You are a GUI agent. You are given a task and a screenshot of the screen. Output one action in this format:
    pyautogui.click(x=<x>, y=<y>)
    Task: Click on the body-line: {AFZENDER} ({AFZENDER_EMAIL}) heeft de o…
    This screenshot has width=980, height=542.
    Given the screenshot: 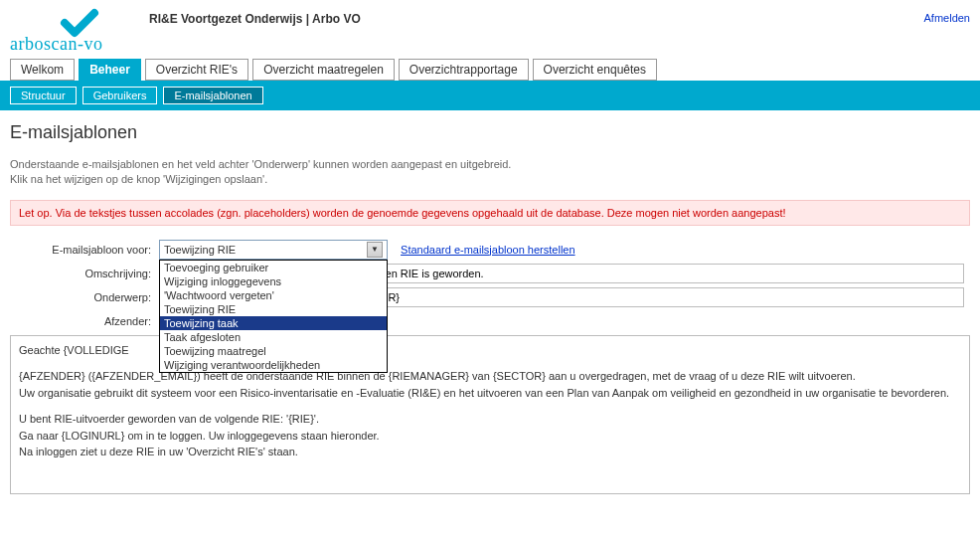 What is the action you would take?
    pyautogui.click(x=437, y=376)
    